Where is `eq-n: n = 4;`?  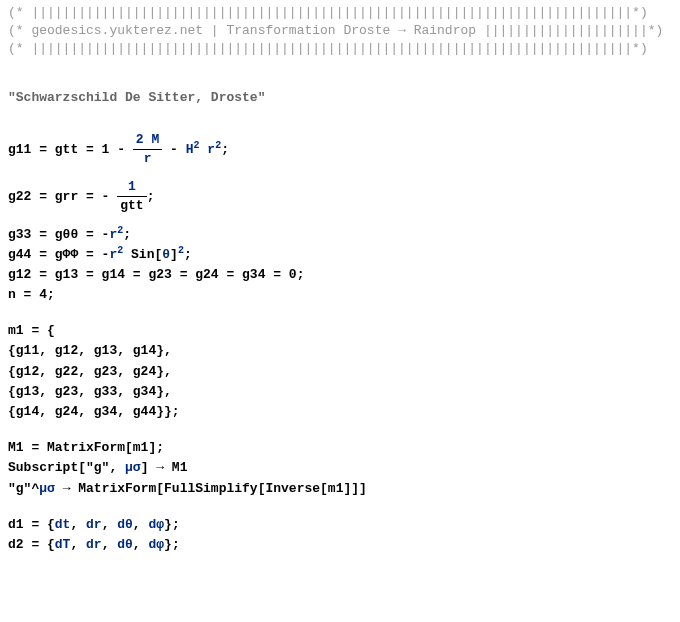 eq-n: n = 4; is located at coordinates (340, 295).